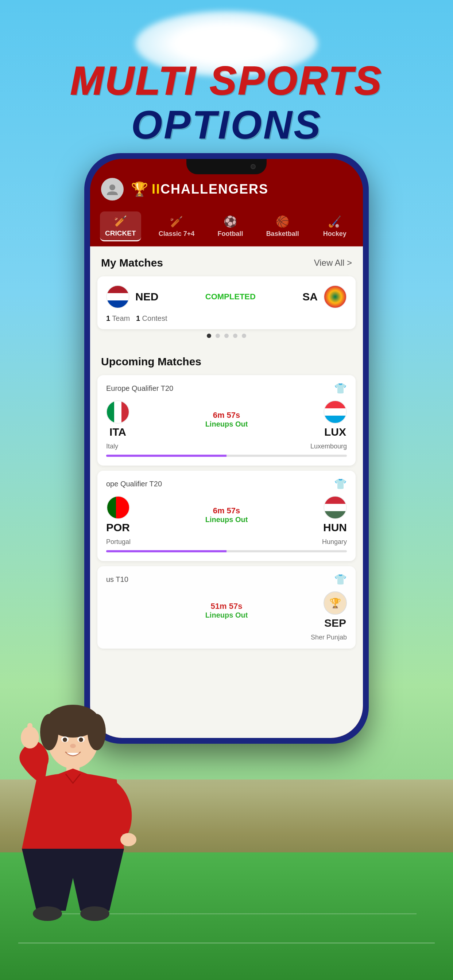 This screenshot has height=980, width=453. Describe the element at coordinates (177, 226) in the screenshot. I see `tab-classic: 🏏 Classic 7+4` at that location.